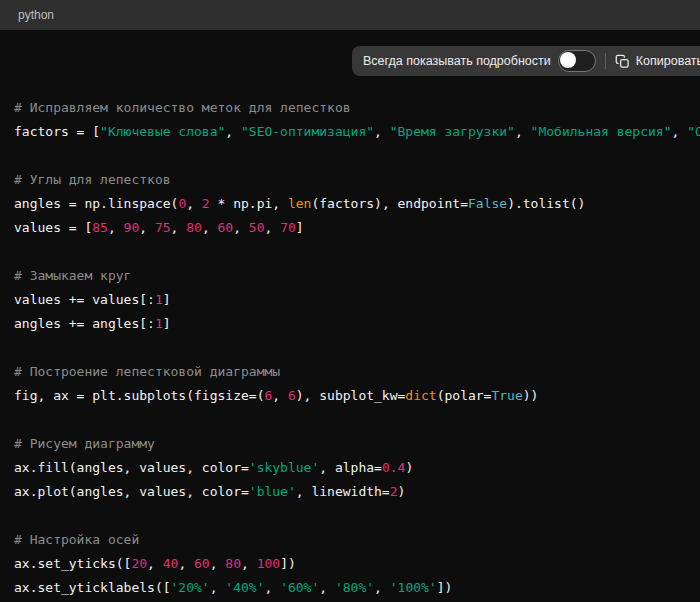  I want to click on always-show-details-label: Всегда показывать подробности, so click(457, 61).